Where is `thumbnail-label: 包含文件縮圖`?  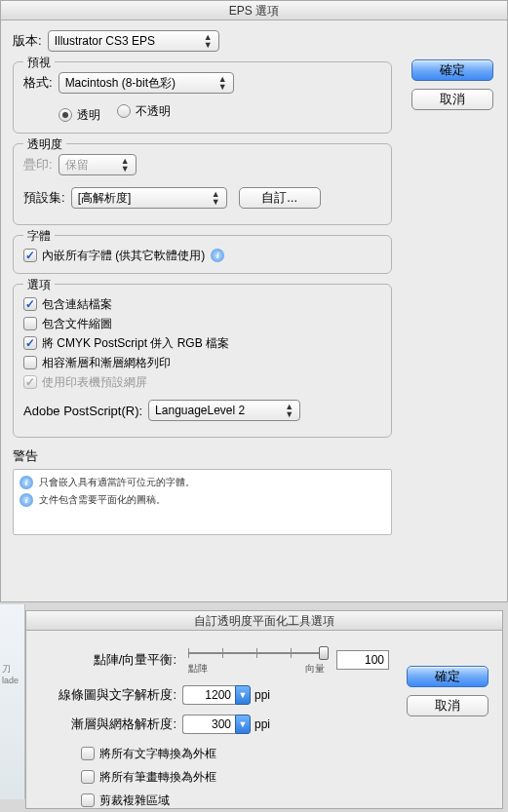
thumbnail-label: 包含文件縮圖 is located at coordinates (77, 324).